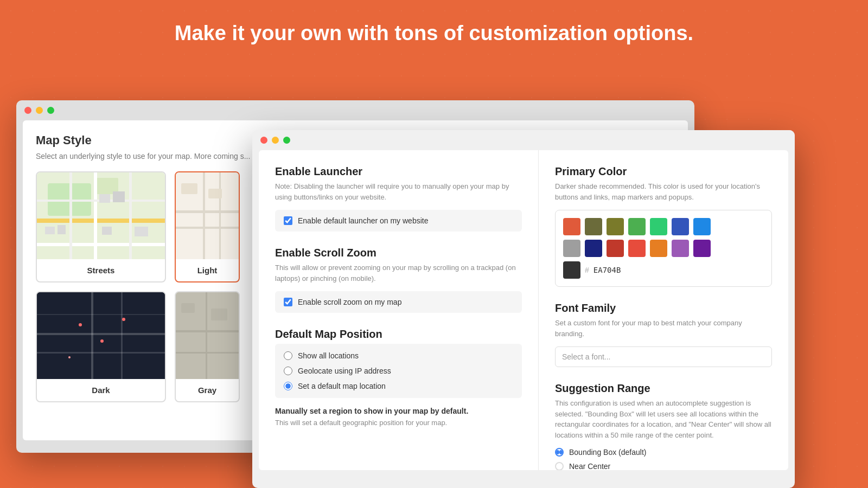  I want to click on font-family-title: Font Family, so click(663, 308).